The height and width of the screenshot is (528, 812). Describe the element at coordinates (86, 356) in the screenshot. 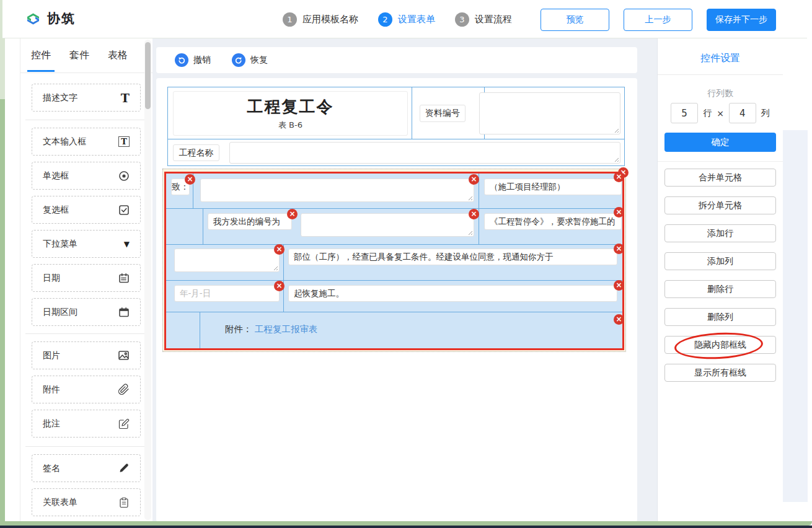

I see `palette-item-image: 图片` at that location.